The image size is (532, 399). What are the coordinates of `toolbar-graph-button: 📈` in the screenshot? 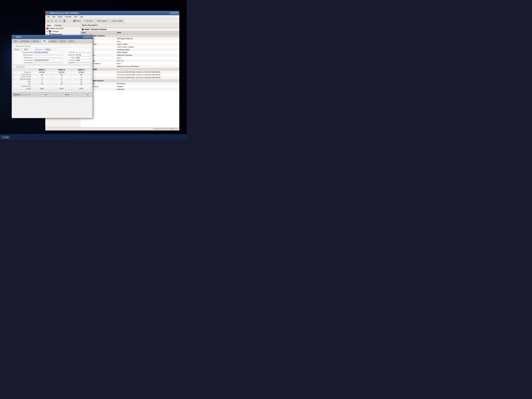 It's located at (68, 21).